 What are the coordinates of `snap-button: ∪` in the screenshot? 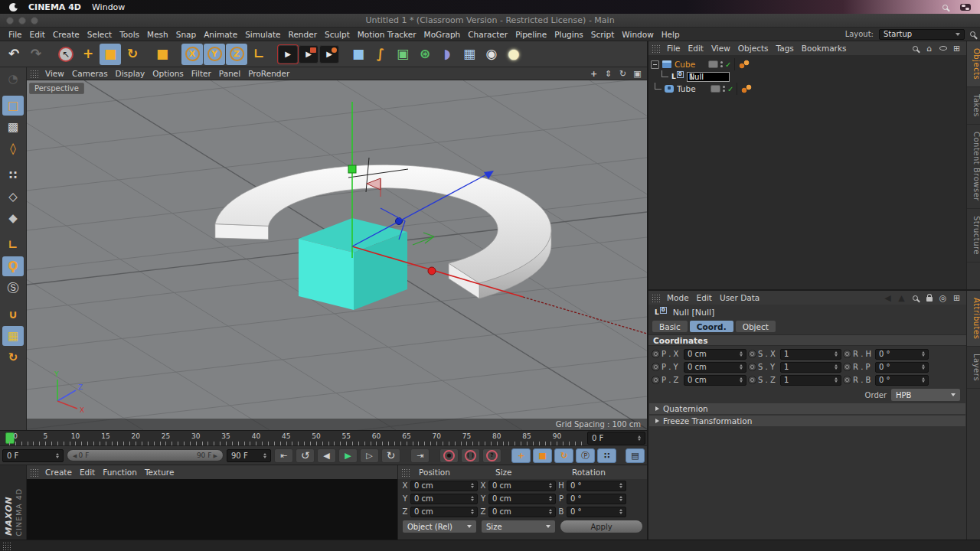 It's located at (13, 315).